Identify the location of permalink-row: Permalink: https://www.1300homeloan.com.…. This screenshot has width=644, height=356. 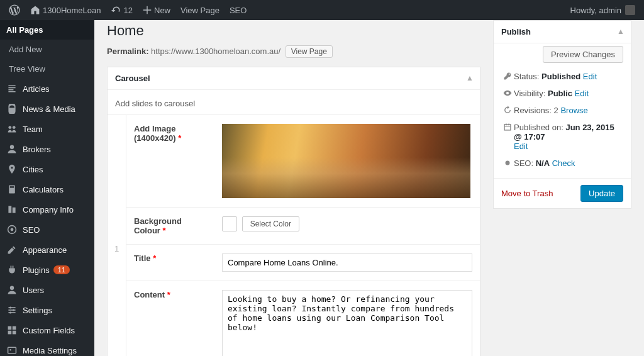
(294, 52).